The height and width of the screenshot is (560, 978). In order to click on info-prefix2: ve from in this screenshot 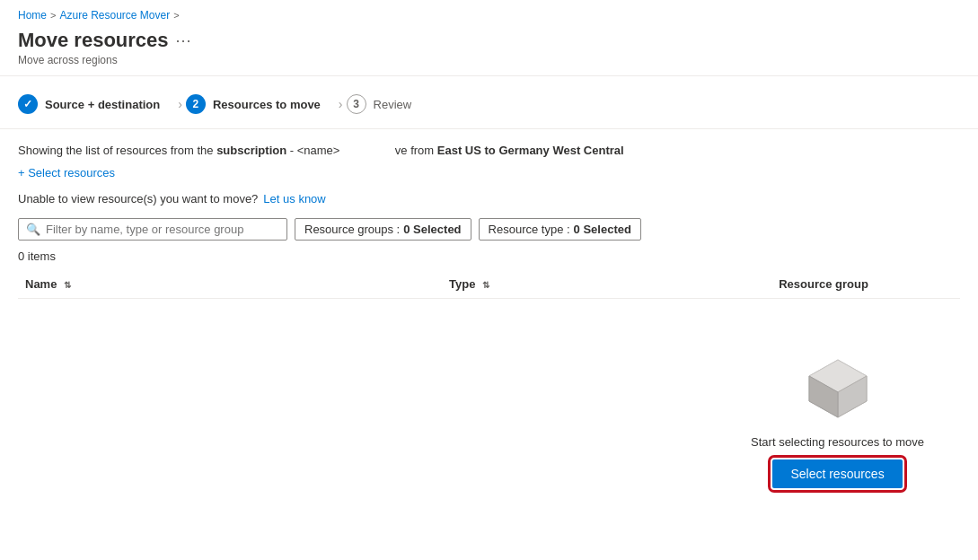, I will do `click(415, 151)`.